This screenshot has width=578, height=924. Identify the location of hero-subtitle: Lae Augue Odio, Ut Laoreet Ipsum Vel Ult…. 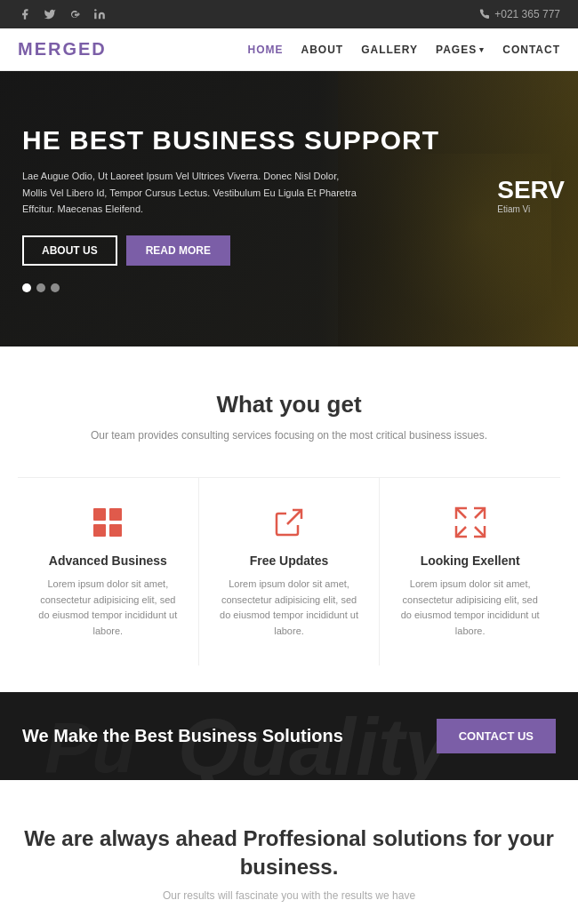
(191, 193).